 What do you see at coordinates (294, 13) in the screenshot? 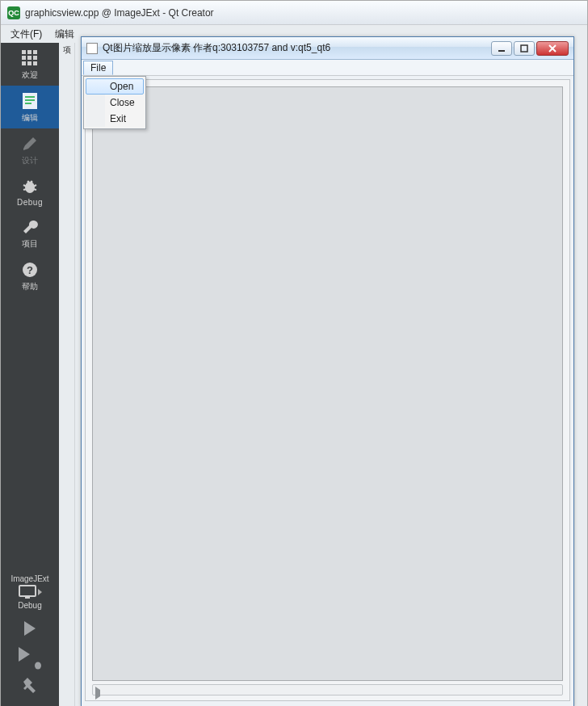
I see `main-titlebar: QC graphicsview.cpp @ ImageJExt - Qt Cre…` at bounding box center [294, 13].